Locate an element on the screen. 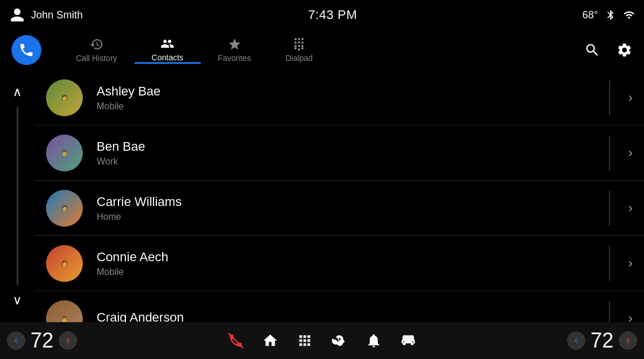 Image resolution: width=644 pixels, height=359 pixels. avatar-connie-aech: 👩 is located at coordinates (64, 263).